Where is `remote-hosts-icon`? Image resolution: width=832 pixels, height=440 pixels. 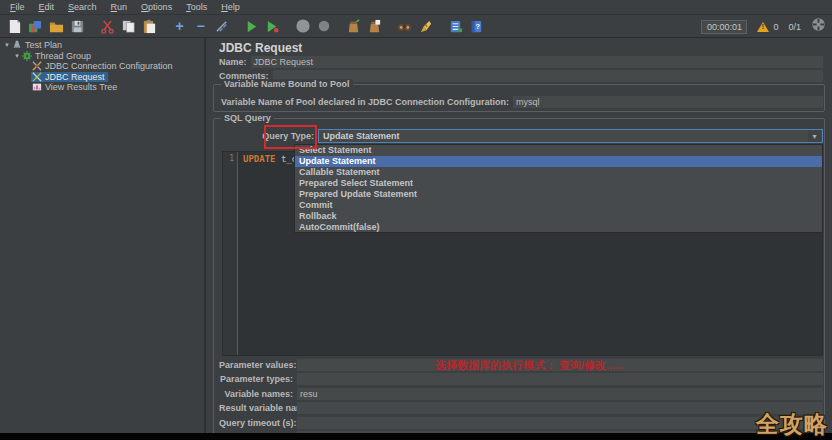
remote-hosts-icon is located at coordinates (818, 26).